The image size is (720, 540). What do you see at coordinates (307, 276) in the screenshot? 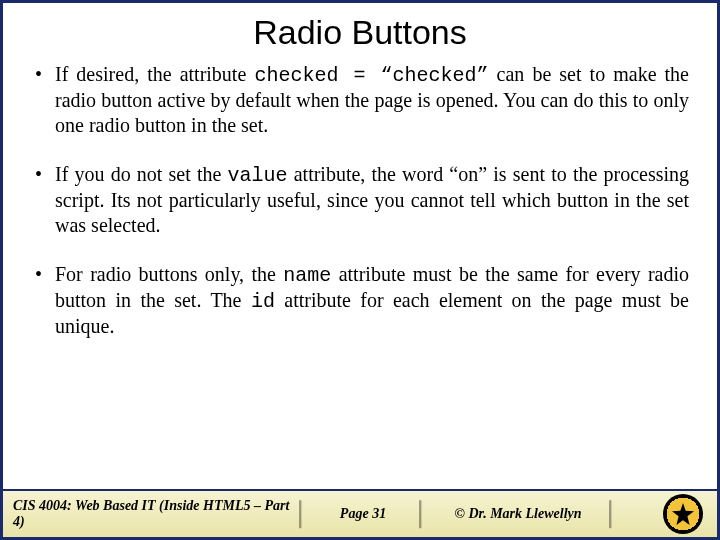
I see `code-span: name` at bounding box center [307, 276].